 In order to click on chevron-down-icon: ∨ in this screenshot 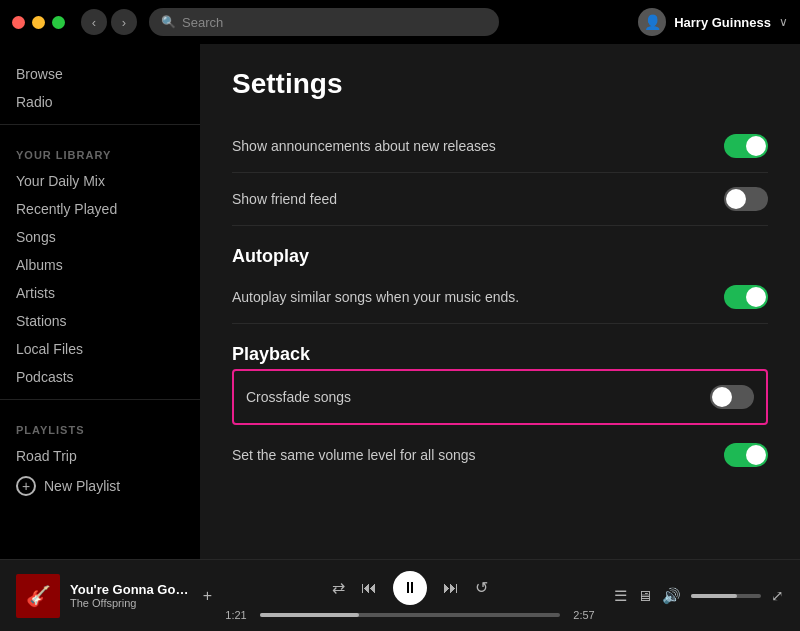, I will do `click(784, 22)`.